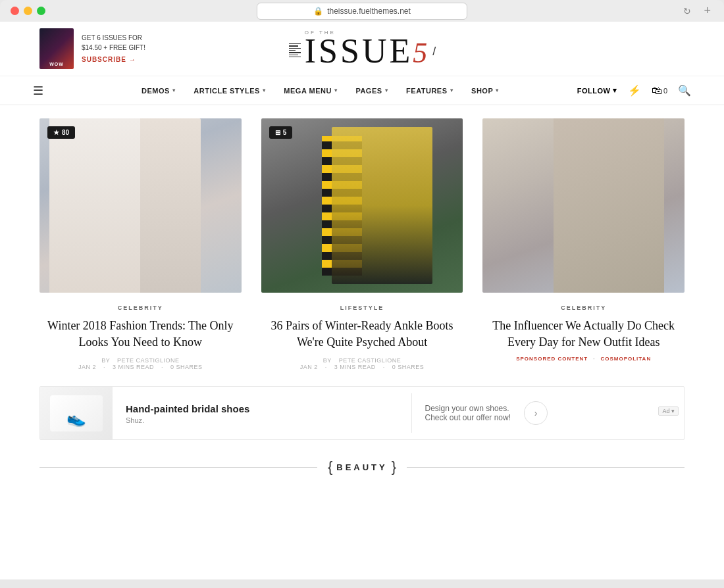  Describe the element at coordinates (362, 91) in the screenshot. I see `main-nav: ☰ DEMOS ▾ ARTICLE STYLES ▾ MEGA MENU ▾ P…` at that location.